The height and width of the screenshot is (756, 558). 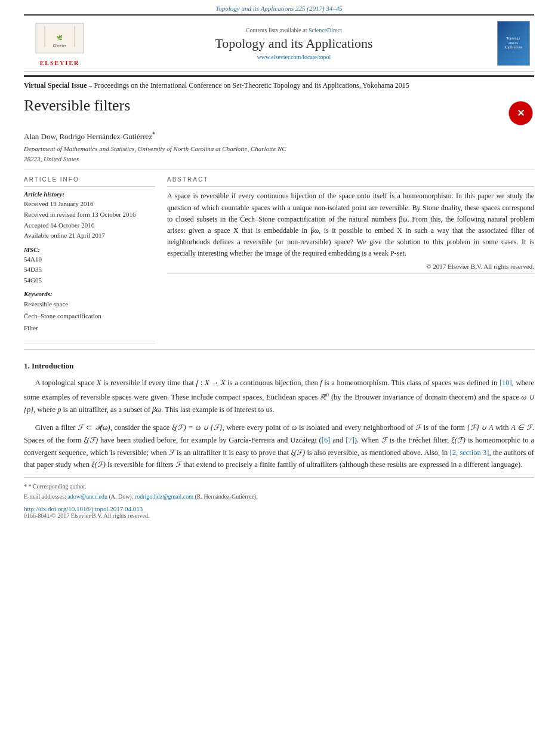 I want to click on abstract-col: ABSTRACT A space is reversible if every …, so click(x=351, y=260).